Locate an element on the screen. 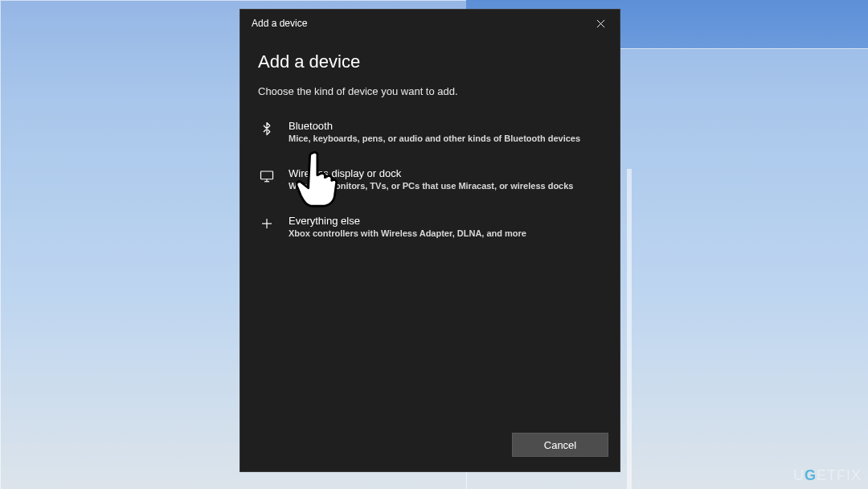 This screenshot has height=489, width=868. dialog-subtitle: Choose the kind of device you want to ad… is located at coordinates (430, 92).